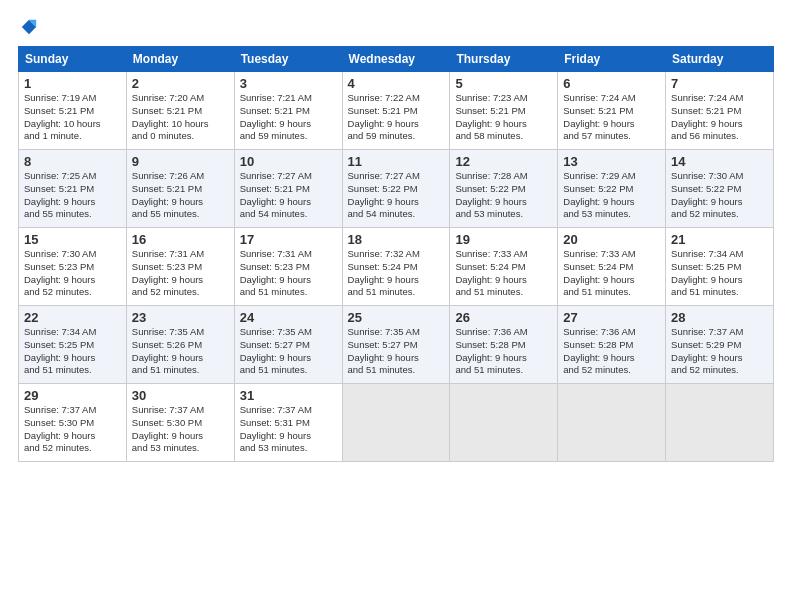  I want to click on day-info: Sunrise: 7:37 AM Sunset: 5:31 PM Dayligh…, so click(288, 430).